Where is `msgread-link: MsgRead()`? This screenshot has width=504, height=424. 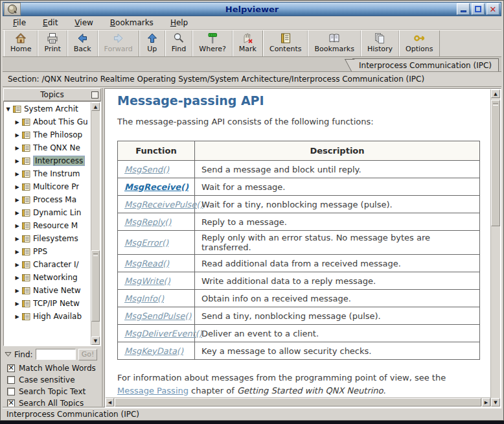
msgread-link: MsgRead() is located at coordinates (146, 263).